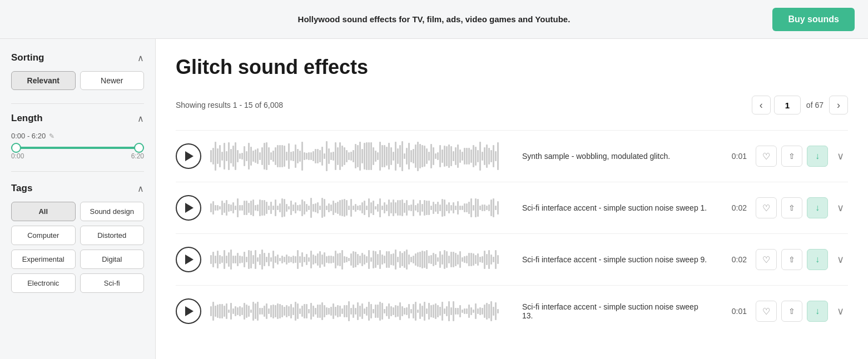  What do you see at coordinates (766, 260) in the screenshot?
I see `like-button-3: ♡` at bounding box center [766, 260].